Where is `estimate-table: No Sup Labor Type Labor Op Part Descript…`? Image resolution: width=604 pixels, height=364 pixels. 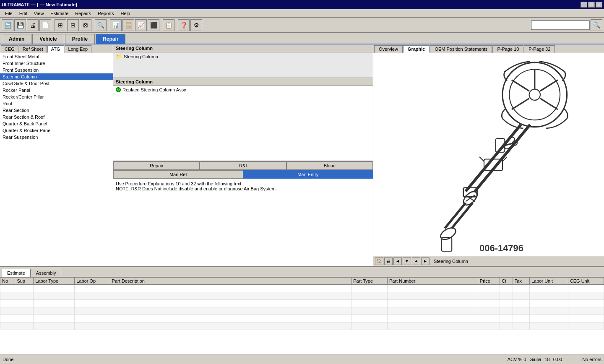
estimate-table: No Sup Labor Type Labor Op Part Descript… is located at coordinates (302, 304).